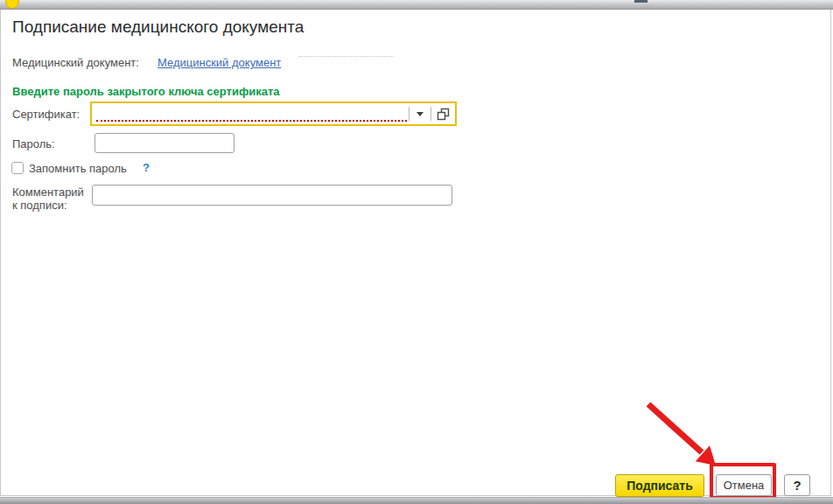 This screenshot has width=833, height=504. I want to click on window-tab-fragment, so click(640, 2).